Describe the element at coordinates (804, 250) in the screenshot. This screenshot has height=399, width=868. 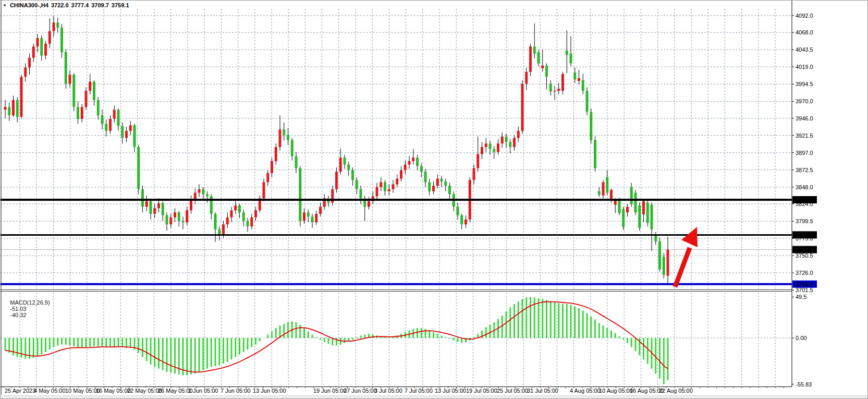
I see `price-badge-label: 3759.1` at that location.